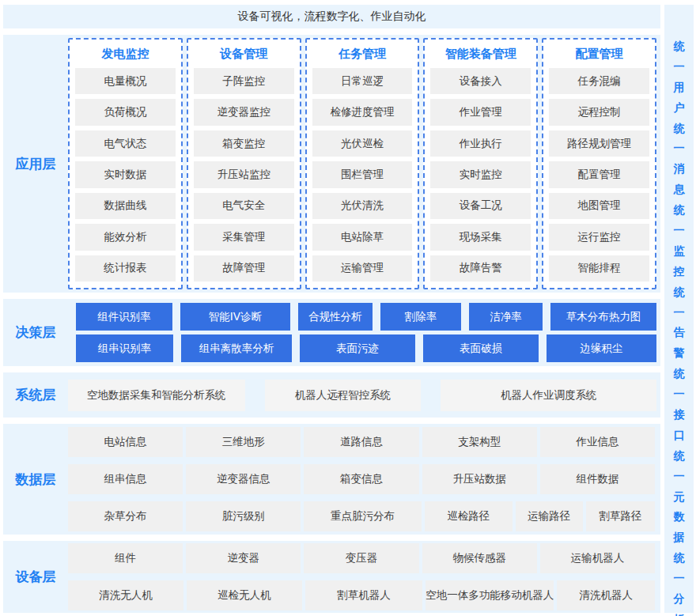  What do you see at coordinates (549, 395) in the screenshot?
I see `system-item: 机器人作业调度系统` at bounding box center [549, 395].